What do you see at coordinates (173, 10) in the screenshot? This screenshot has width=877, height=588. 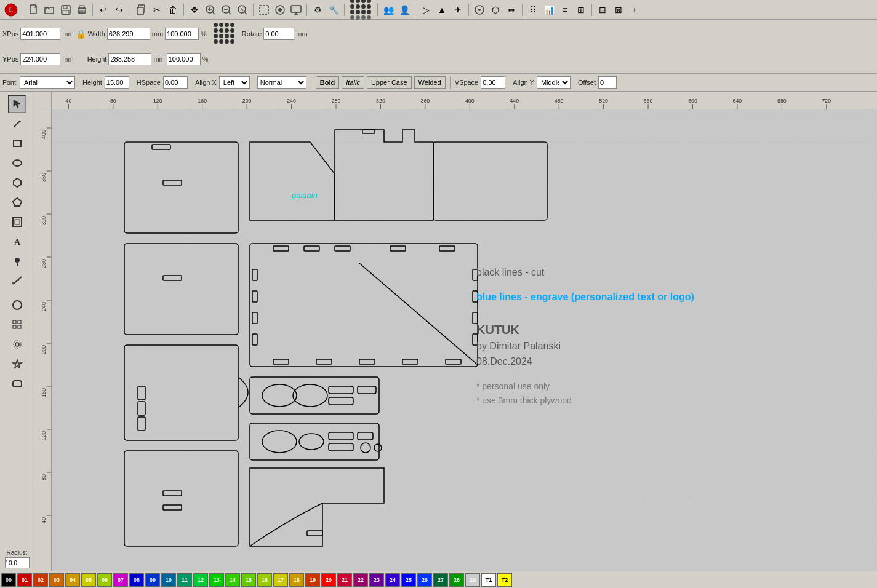 I see `delete-icon: 🗑` at bounding box center [173, 10].